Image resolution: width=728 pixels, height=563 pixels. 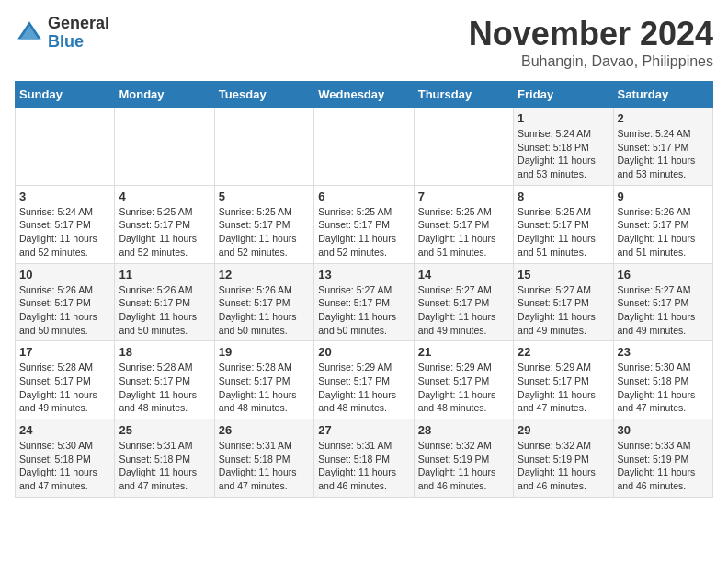 I want to click on day-number: 21, so click(x=463, y=351).